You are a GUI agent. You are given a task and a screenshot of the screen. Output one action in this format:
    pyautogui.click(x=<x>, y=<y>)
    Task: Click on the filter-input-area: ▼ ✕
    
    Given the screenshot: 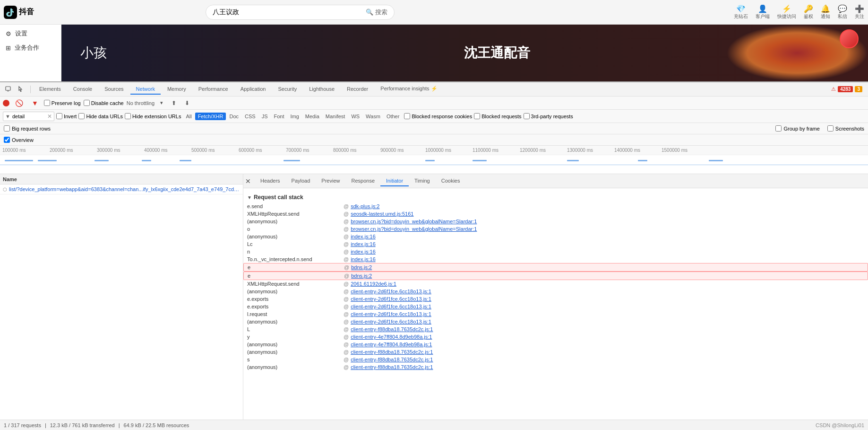 What is the action you would take?
    pyautogui.click(x=28, y=116)
    